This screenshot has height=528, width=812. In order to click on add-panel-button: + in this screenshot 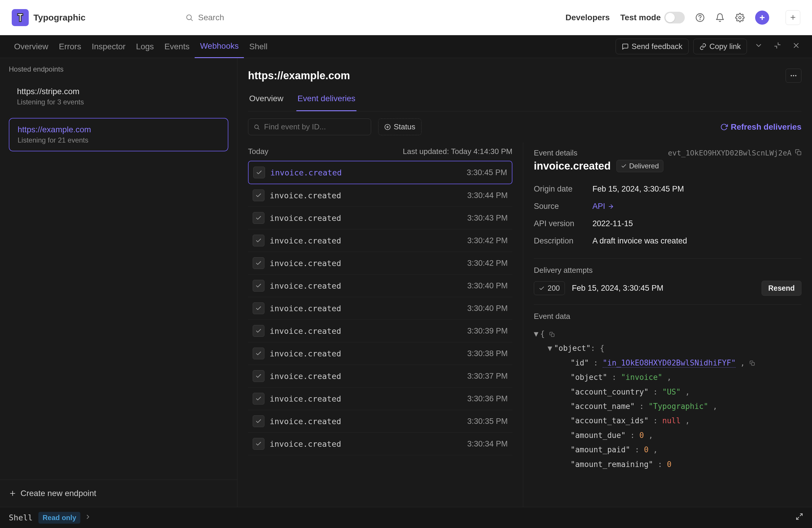, I will do `click(793, 18)`.